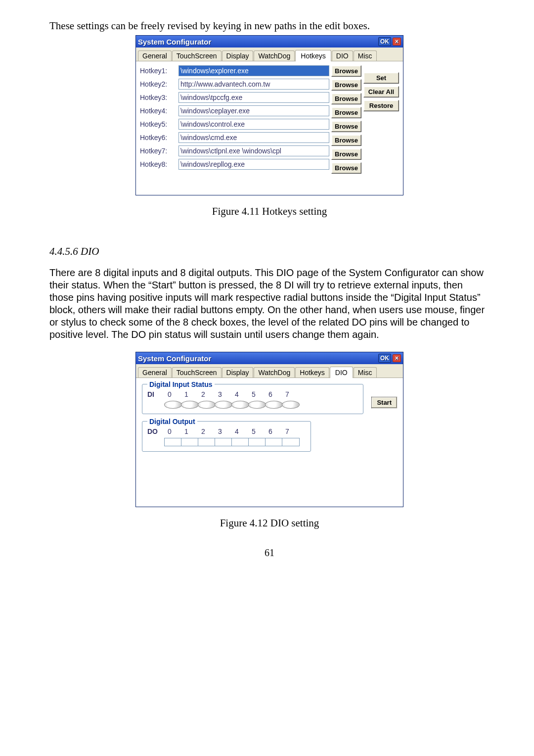 The height and width of the screenshot is (756, 534). Describe the element at coordinates (203, 394) in the screenshot. I see `di-idx-2: 2` at that location.